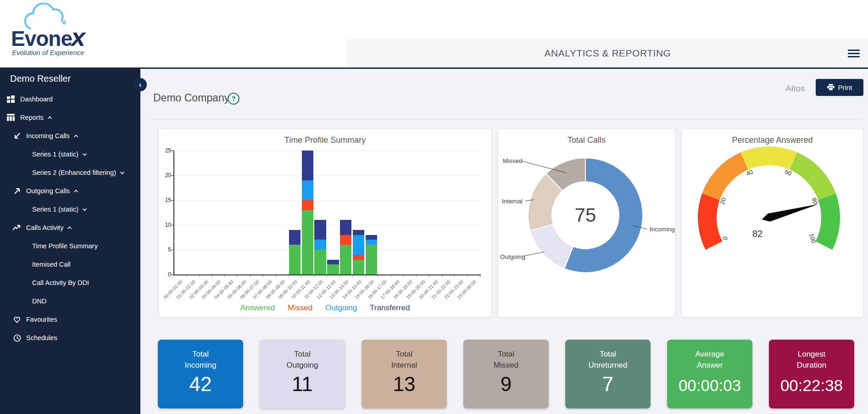 This screenshot has width=868, height=414. I want to click on evonex-logo: Evonex Evolution of Experience, so click(68, 33).